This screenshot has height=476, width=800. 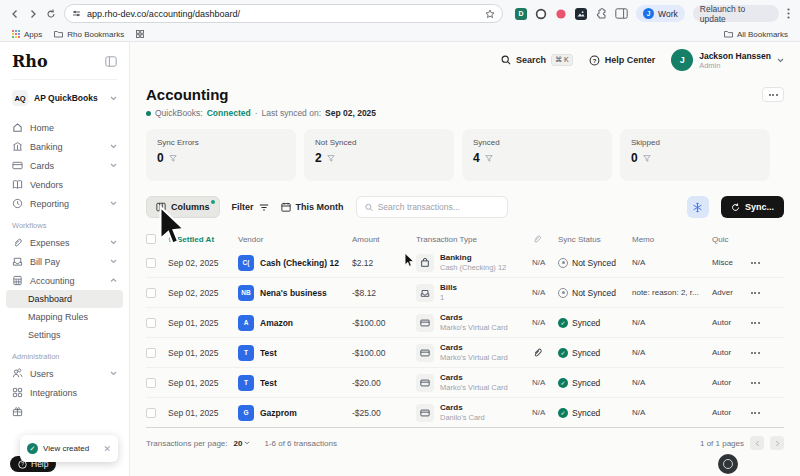 I want to click on extensions-group: D, so click(x=561, y=14).